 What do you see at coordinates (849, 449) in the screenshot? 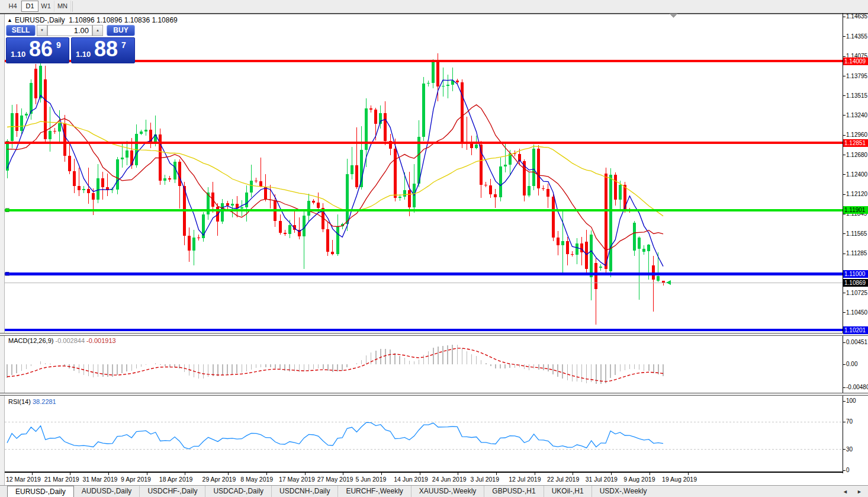
I see `rsi-scale-label: 30` at bounding box center [849, 449].